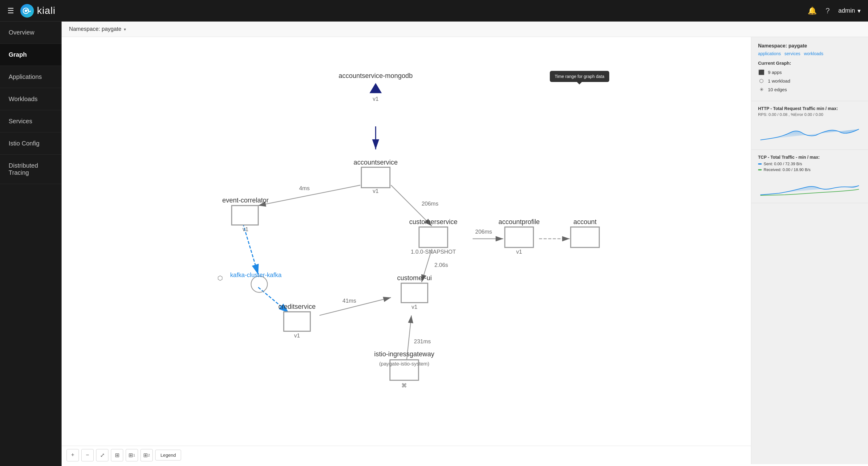 The width and height of the screenshot is (868, 466). What do you see at coordinates (519, 222) in the screenshot?
I see `node-accountprofile-label: accountprofile` at bounding box center [519, 222].